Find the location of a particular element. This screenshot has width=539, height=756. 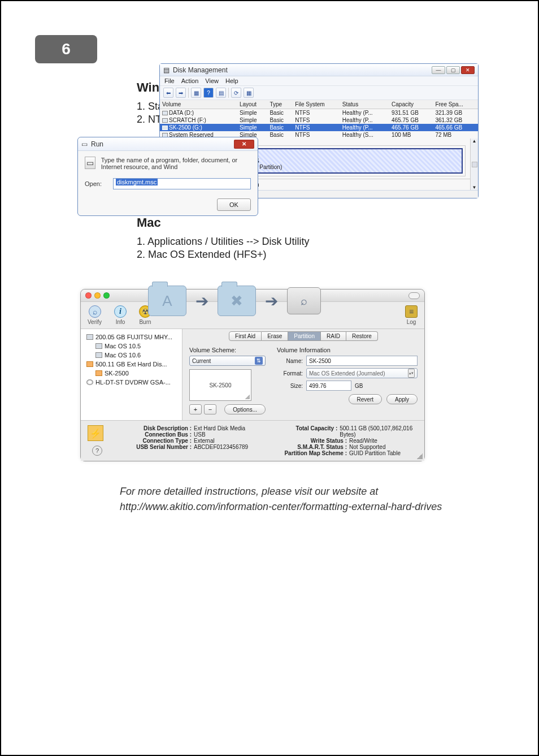

sidebar-item: SK-2500 is located at coordinates (131, 373).